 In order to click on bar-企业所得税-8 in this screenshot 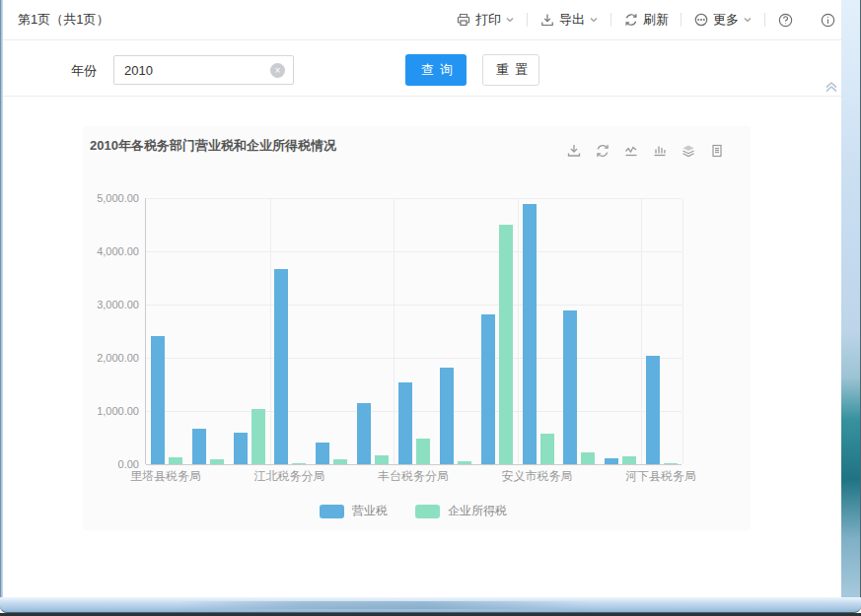, I will do `click(506, 345)`.